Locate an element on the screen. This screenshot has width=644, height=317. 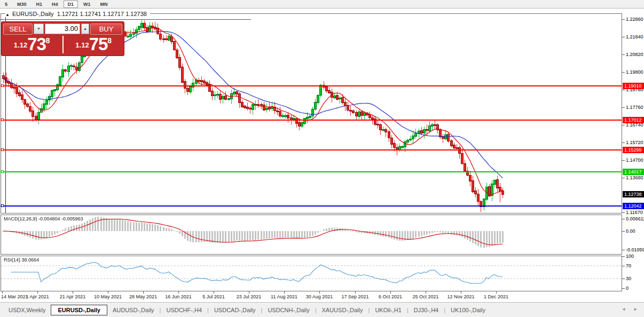
rsi-axis-label: 0 is located at coordinates (627, 288).